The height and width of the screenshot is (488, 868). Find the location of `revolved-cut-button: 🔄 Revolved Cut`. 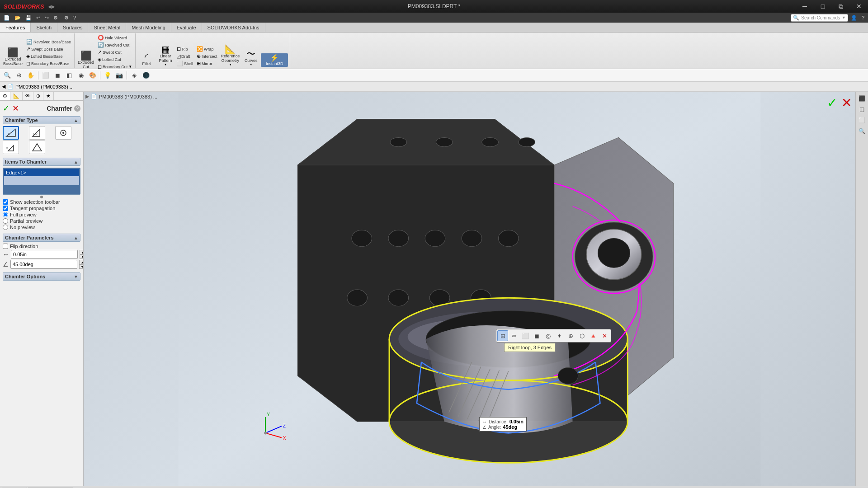

revolved-cut-button: 🔄 Revolved Cut is located at coordinates (115, 45).